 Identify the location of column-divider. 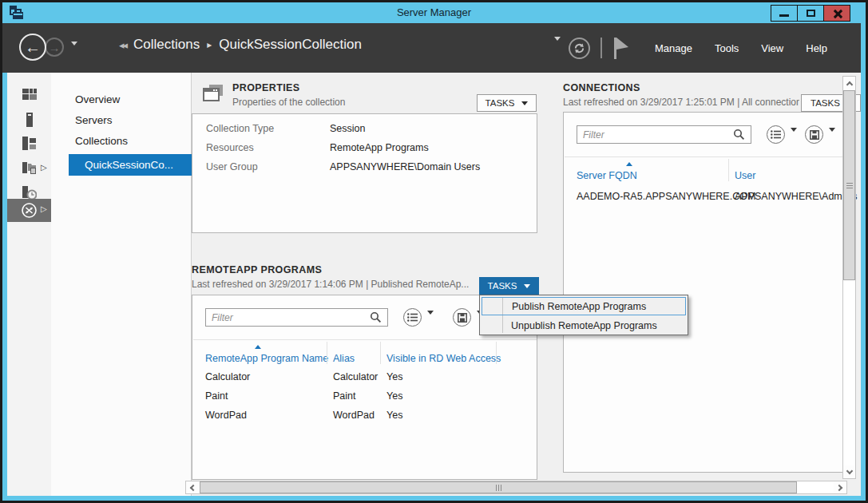
(728, 170).